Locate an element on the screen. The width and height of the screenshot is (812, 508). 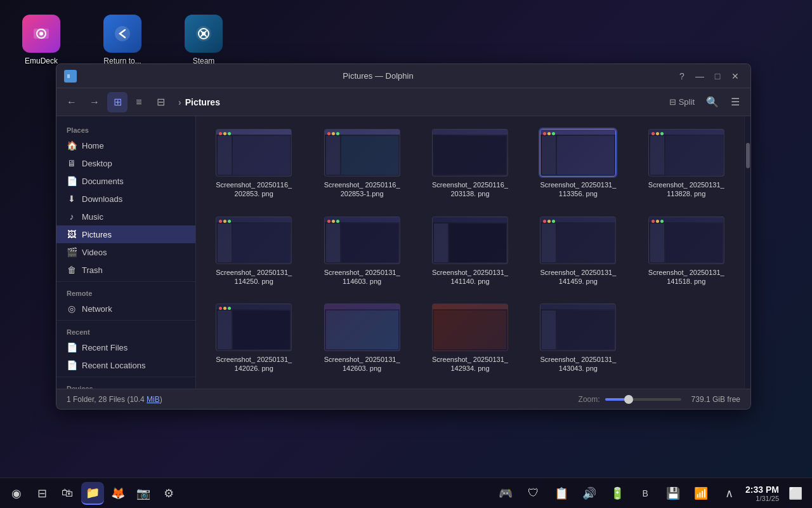
file-item-13: Screenshot_ 20250131_142934. png is located at coordinates (470, 338).